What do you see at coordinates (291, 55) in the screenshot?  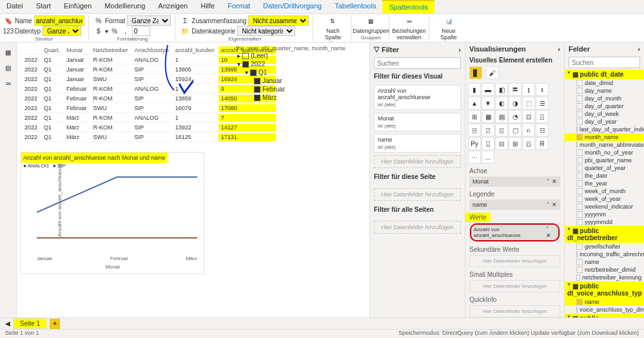 I see `slicer-blank: ▸ (Leer)` at bounding box center [291, 55].